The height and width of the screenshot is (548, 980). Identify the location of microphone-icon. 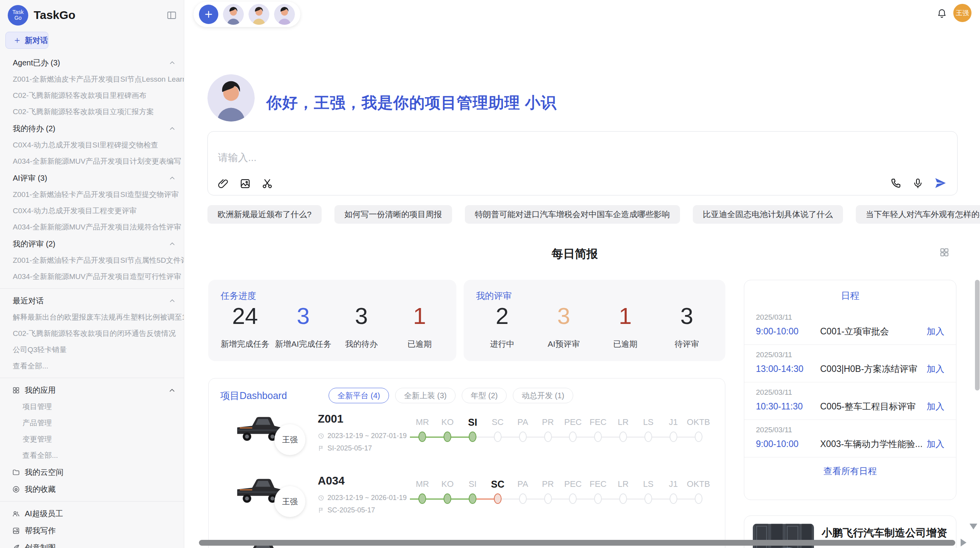
(918, 183).